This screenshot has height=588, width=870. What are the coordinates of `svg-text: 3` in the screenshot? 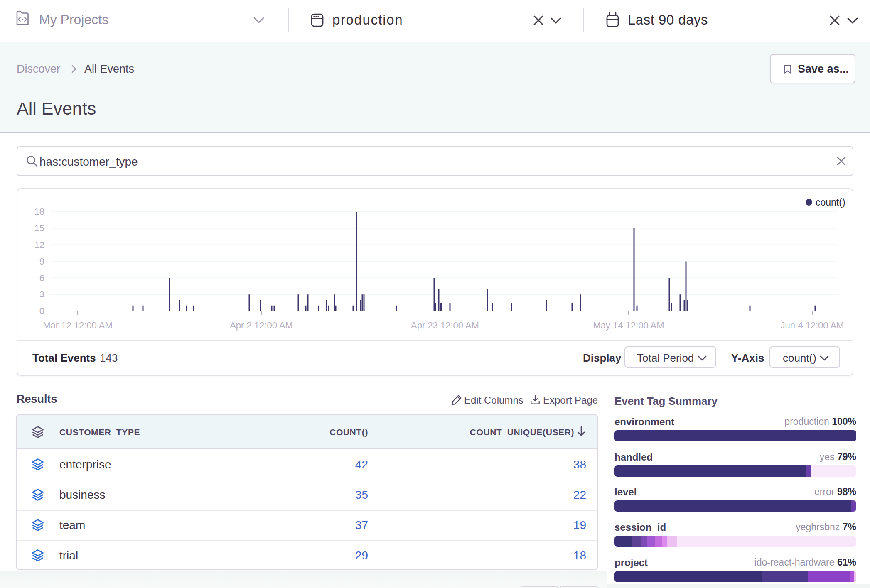 It's located at (42, 294).